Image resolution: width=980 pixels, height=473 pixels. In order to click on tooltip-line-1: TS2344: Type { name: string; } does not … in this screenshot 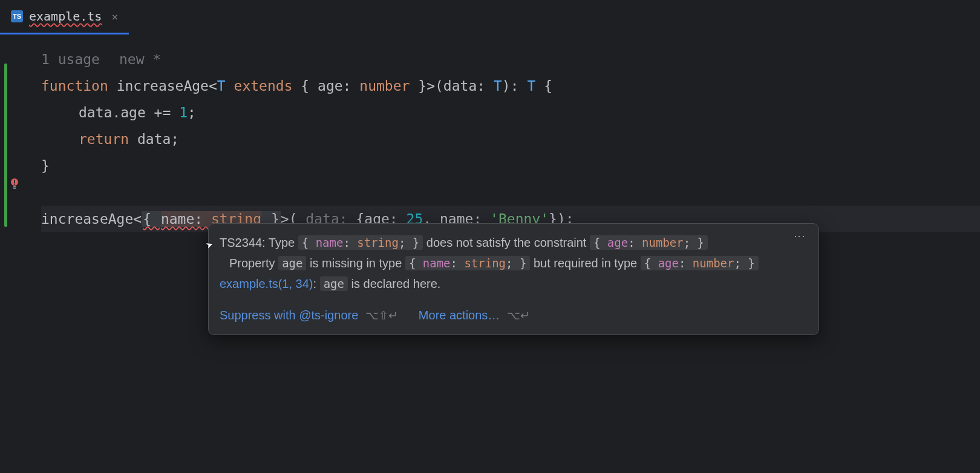, I will do `click(514, 243)`.